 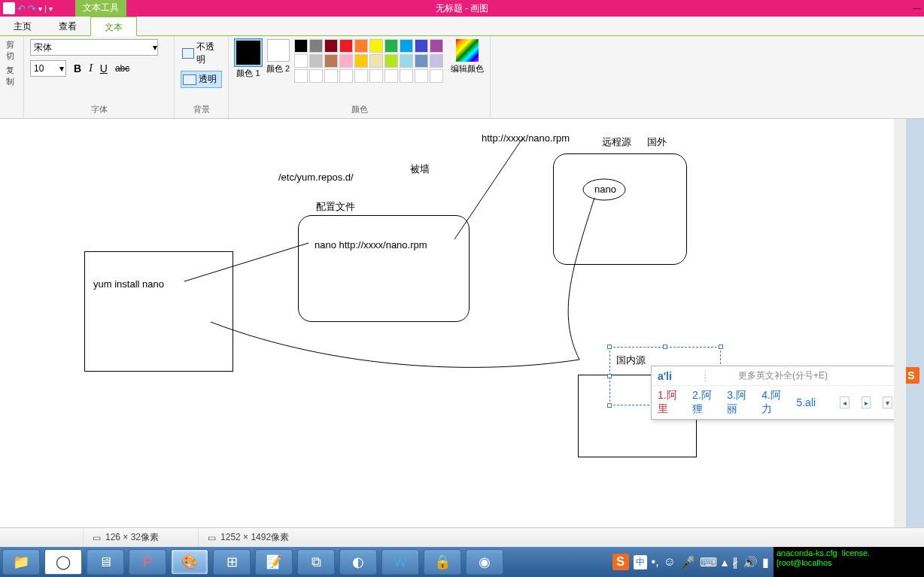 I want to click on qat-dropdown2-icon: ▾, so click(x=51, y=9).